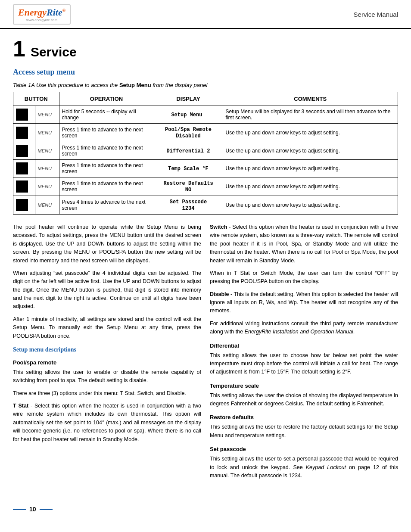 This screenshot has height=532, width=411. What do you see at coordinates (106, 115) in the screenshot?
I see `operation-cell: Hold for 5 seconds -- display will chang…` at bounding box center [106, 115].